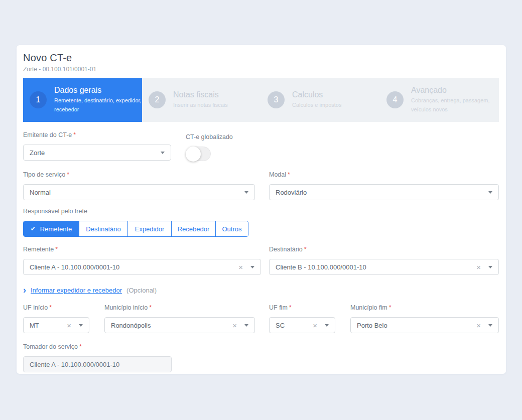 The height and width of the screenshot is (420, 522). I want to click on responsavel-option-destinatario: Destinatário, so click(103, 229).